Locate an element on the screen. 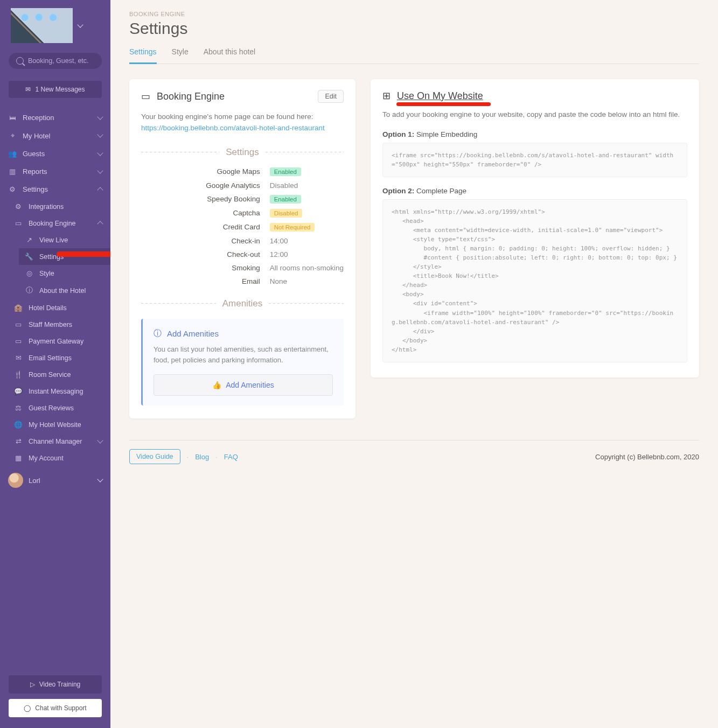 This screenshot has width=718, height=728. nav-guests: 👥Guests is located at coordinates (55, 154).